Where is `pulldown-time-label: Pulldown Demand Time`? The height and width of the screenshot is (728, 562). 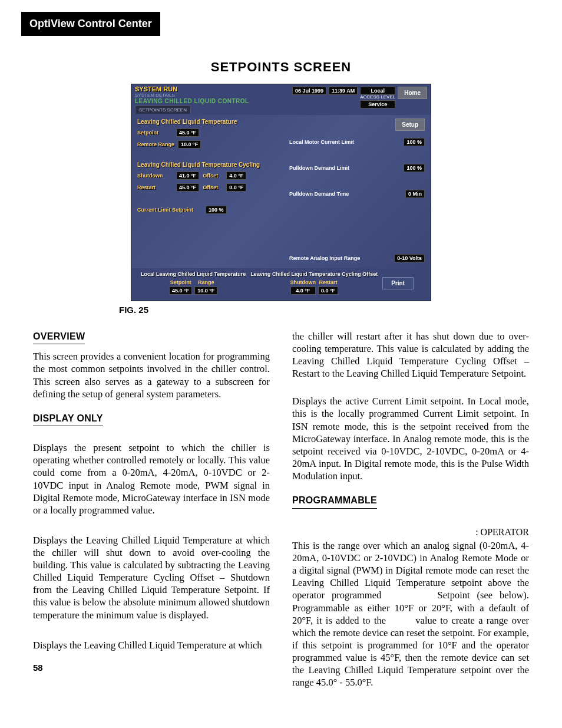
pulldown-time-label: Pulldown Demand Time is located at coordinates (319, 194).